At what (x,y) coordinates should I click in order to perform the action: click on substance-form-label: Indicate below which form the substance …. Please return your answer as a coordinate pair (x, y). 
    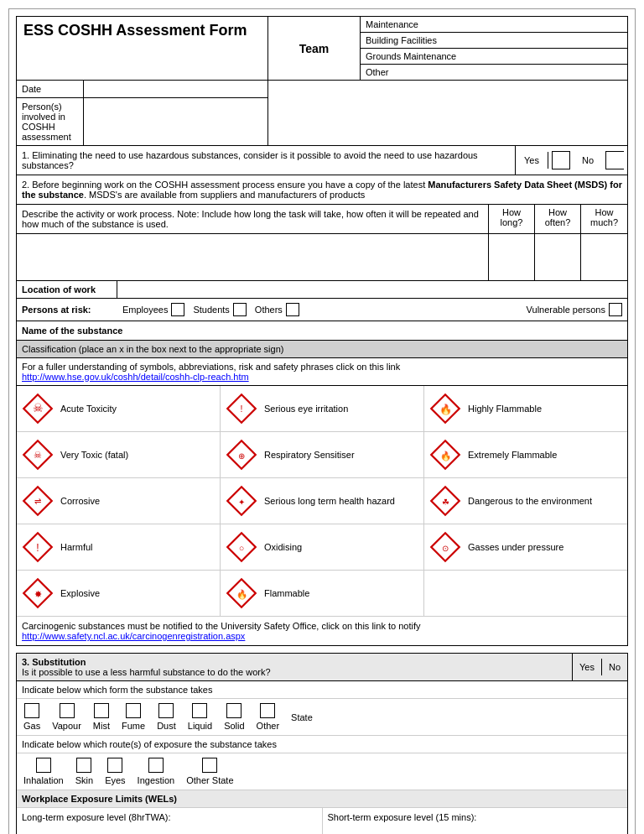
    Looking at the image, I should click on (322, 690).